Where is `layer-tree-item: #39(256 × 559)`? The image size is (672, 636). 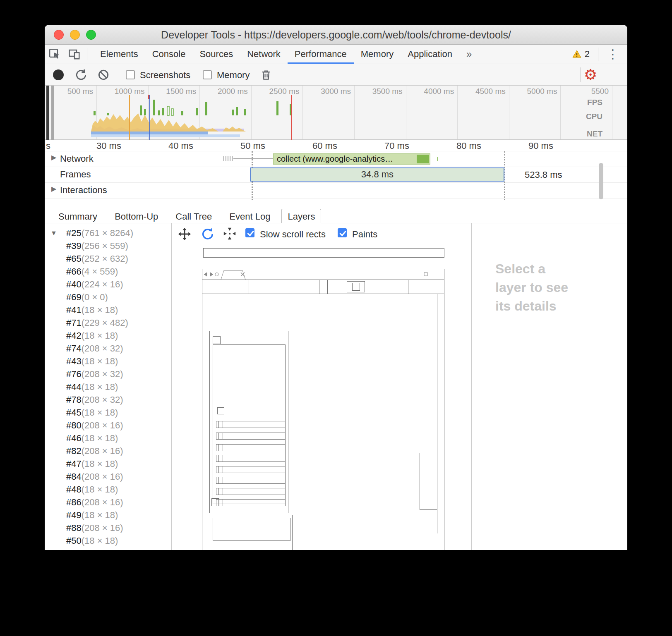
layer-tree-item: #39(256 × 559) is located at coordinates (108, 246).